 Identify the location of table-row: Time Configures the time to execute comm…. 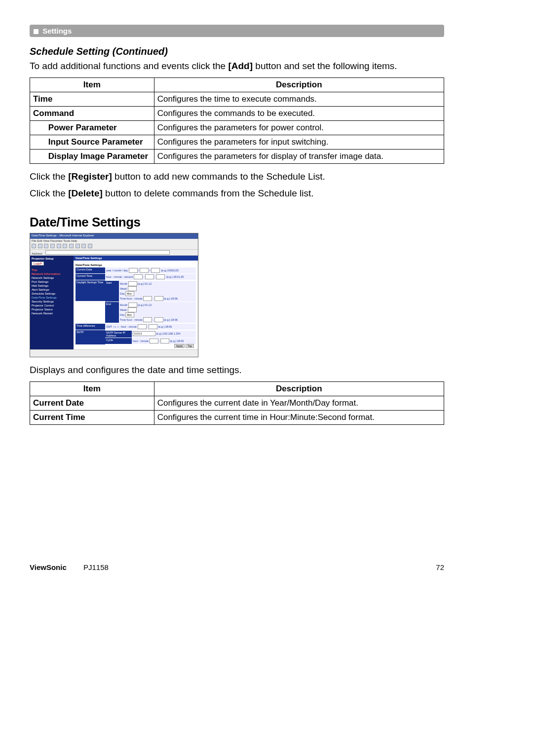
(237, 99).